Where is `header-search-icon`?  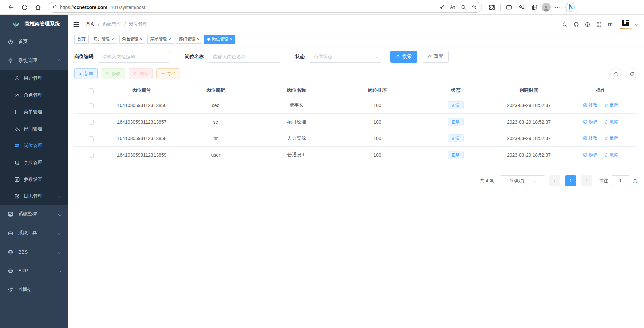 header-search-icon is located at coordinates (565, 24).